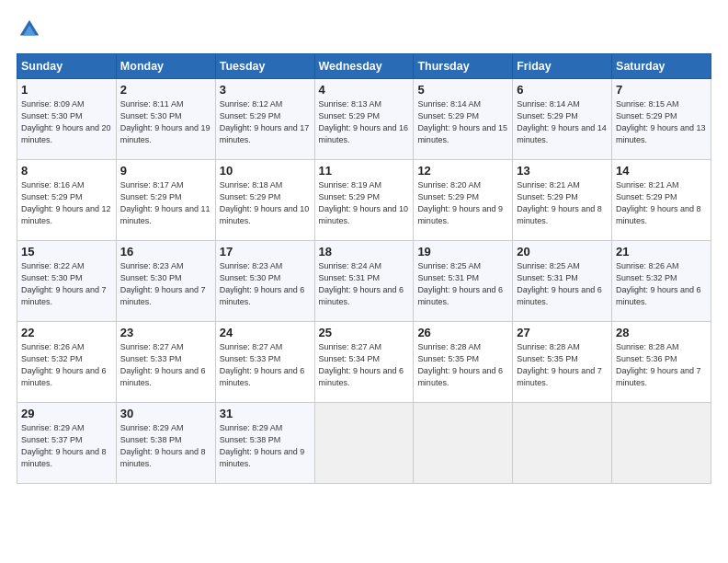 The height and width of the screenshot is (563, 728). What do you see at coordinates (364, 120) in the screenshot?
I see `calendar-cell: 4 Sunrise: 8:13 AMSunset: 5:29 PMDayligh…` at bounding box center [364, 120].